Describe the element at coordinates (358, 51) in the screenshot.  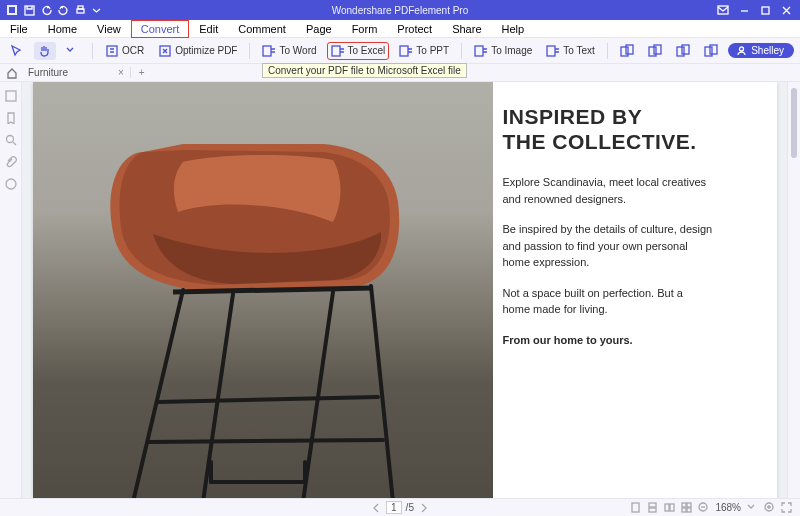
I see `to-excel-button: To Excel` at that location.